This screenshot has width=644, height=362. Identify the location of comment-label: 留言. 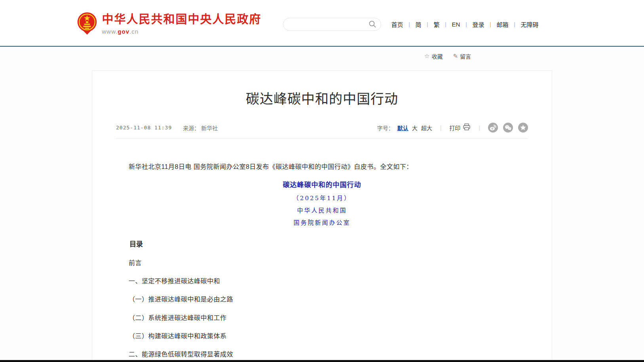
(465, 56).